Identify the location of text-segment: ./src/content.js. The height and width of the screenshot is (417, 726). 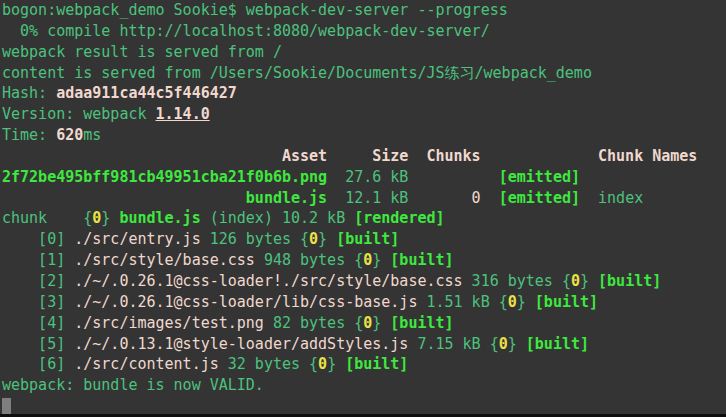
(146, 364).